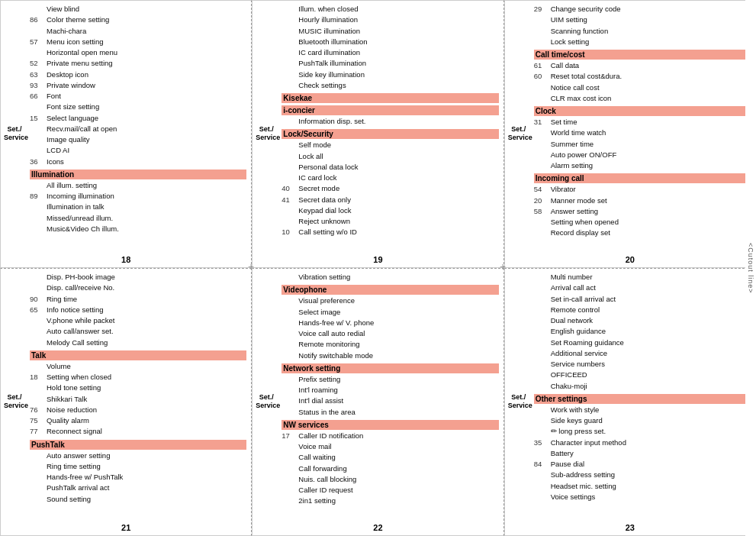 The height and width of the screenshot is (536, 756). What do you see at coordinates (82, 229) in the screenshot?
I see `item-label: Music&Video Ch illum.` at bounding box center [82, 229].